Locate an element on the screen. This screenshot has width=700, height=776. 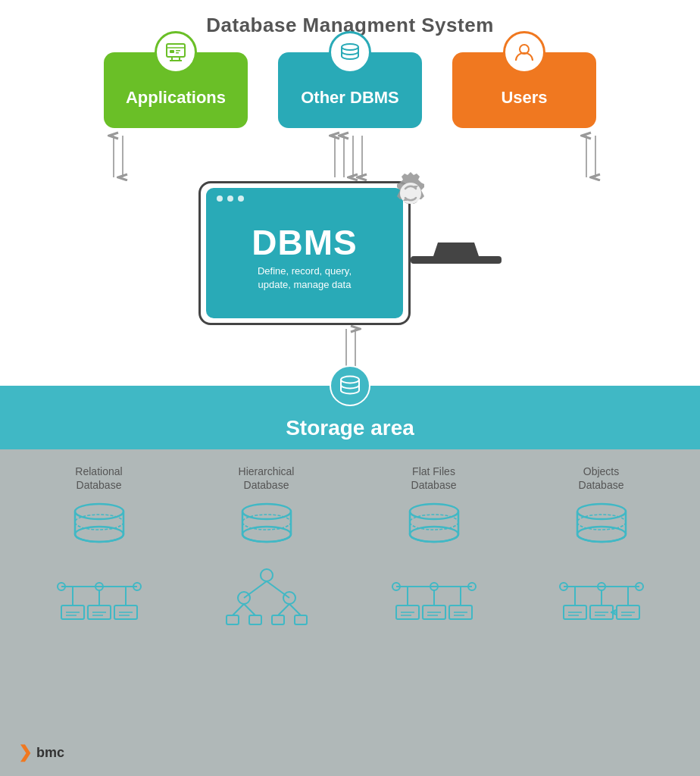
monitor-screen: DBMS Define, record, query,update, manag… is located at coordinates (305, 253).